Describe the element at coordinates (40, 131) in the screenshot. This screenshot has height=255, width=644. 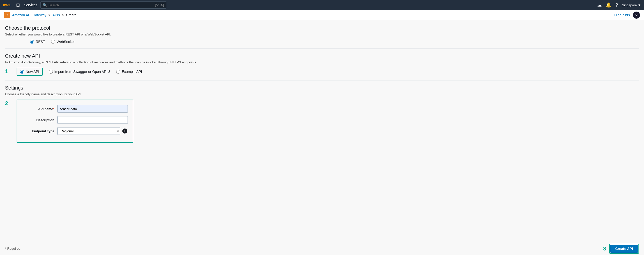
I see `endpoint-type-label: Endpoint Type` at that location.